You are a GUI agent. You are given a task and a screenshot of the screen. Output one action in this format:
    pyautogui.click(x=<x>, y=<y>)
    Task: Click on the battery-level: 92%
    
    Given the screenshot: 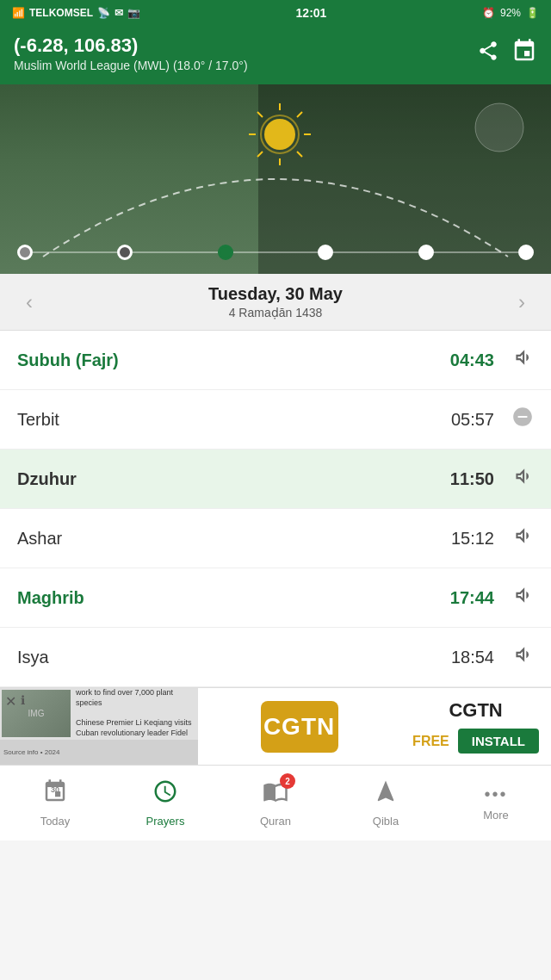 What is the action you would take?
    pyautogui.click(x=511, y=13)
    